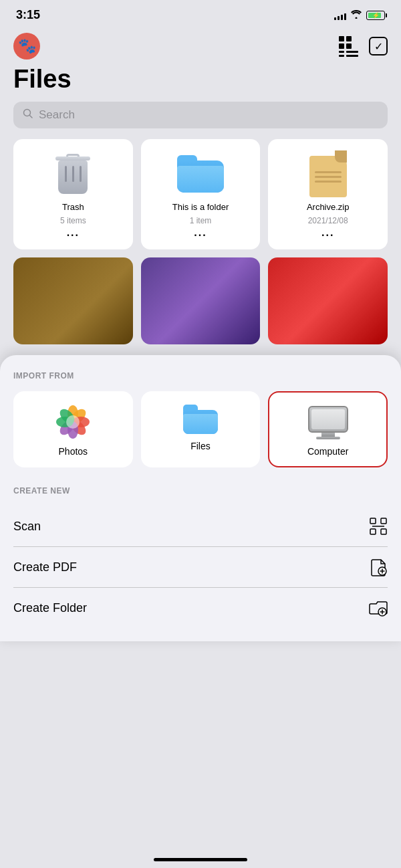 Image resolution: width=401 pixels, height=868 pixels. I want to click on page-title-section: Files, so click(200, 82).